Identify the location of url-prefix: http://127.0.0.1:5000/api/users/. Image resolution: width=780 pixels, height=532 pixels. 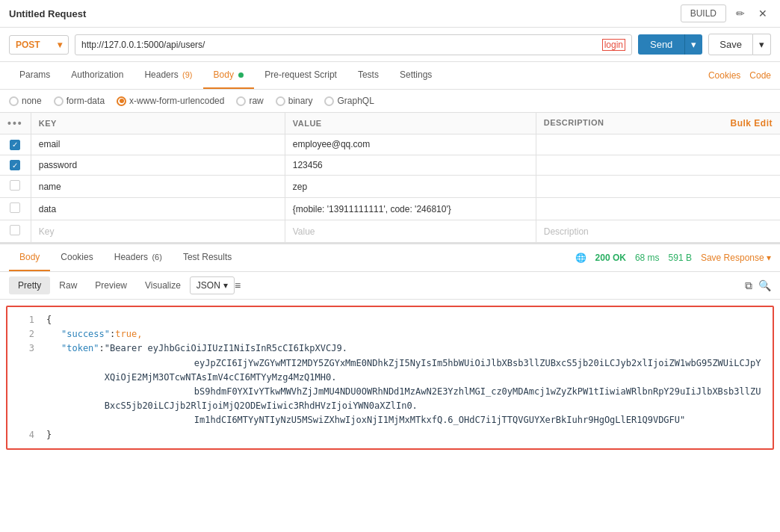
(342, 45).